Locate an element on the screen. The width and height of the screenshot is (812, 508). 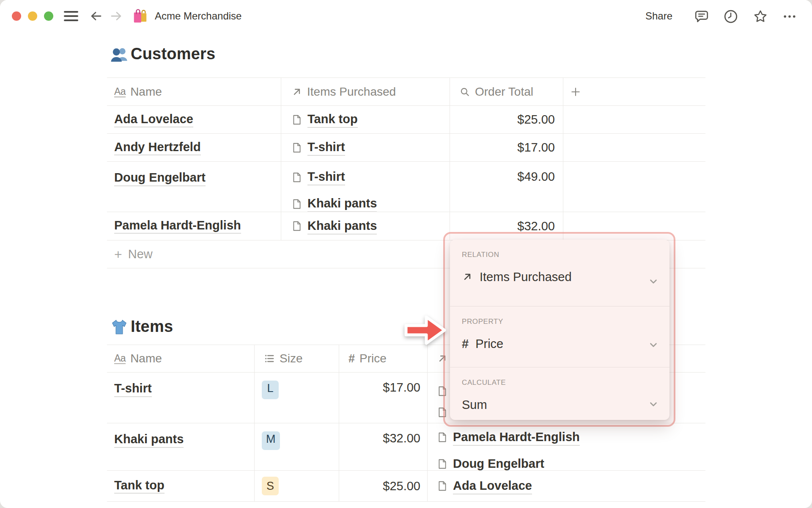
items-purchased-cell: T-shirt Khaki pants is located at coordinates (365, 187).